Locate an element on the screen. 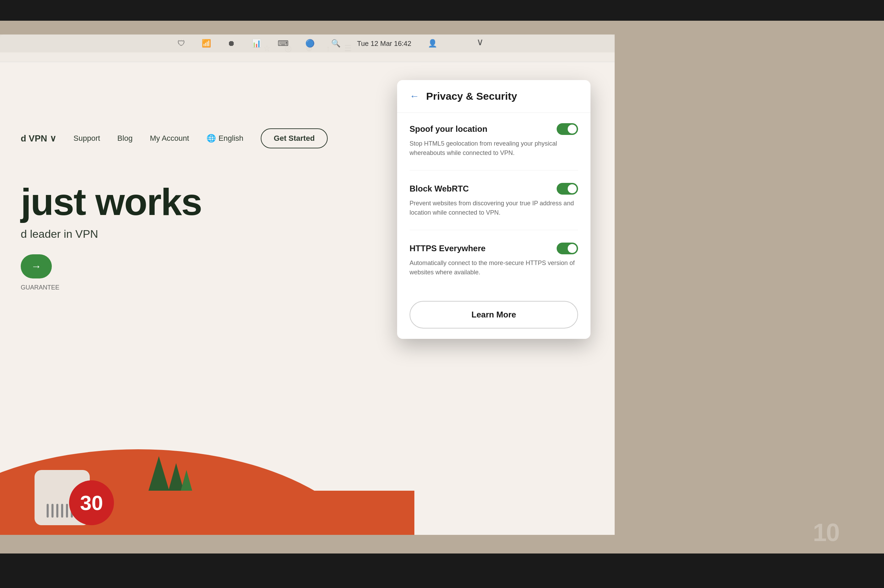  site-nav: d VPN ∨ Support Blog My Account 🌐 Englis… is located at coordinates (207, 138).